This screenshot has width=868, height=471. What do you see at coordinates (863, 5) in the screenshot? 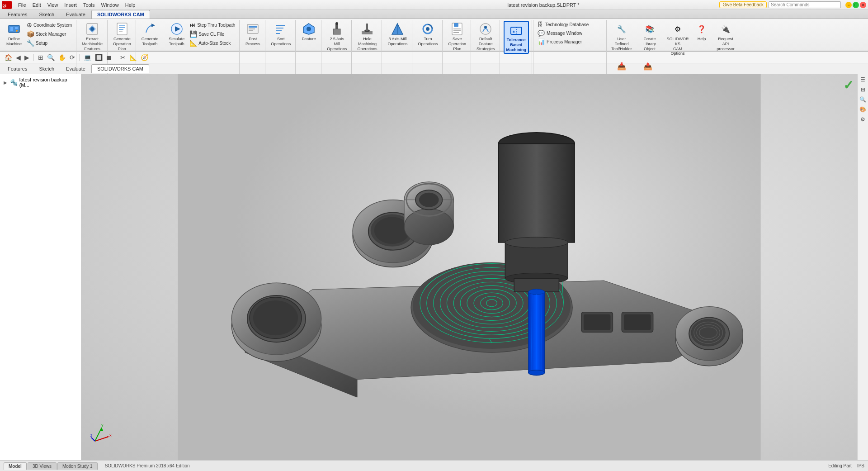
I see `close-button: ×` at bounding box center [863, 5].